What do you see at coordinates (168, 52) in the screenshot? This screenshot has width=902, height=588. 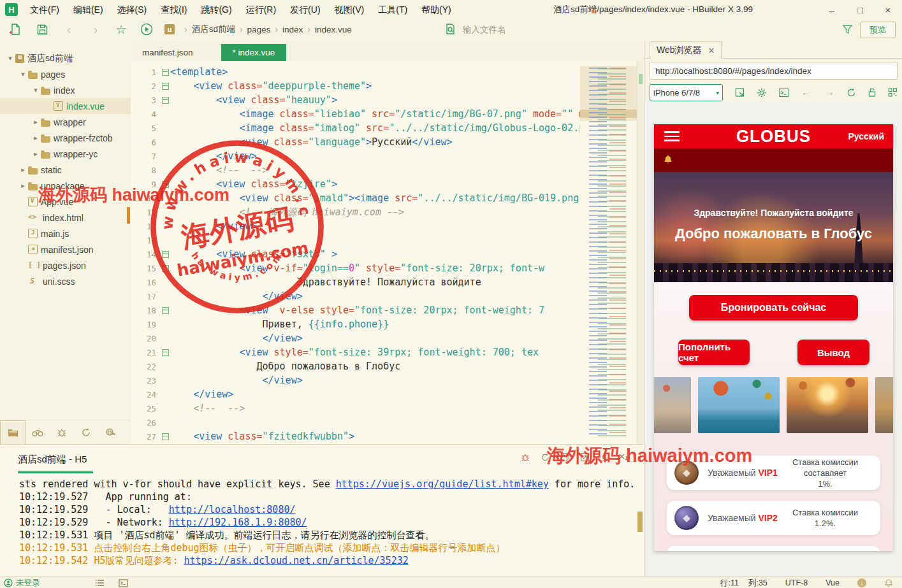 I see `editor-tab-manifest.json: manifest.json` at bounding box center [168, 52].